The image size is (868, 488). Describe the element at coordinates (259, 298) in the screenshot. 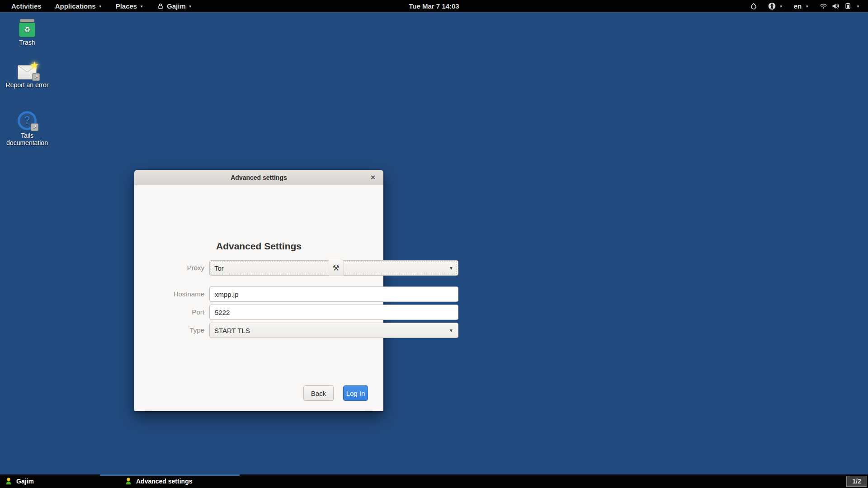

I see `dialog-body: Advanced Settings Proxy Tor ▼ ⚒ Hostname…` at that location.